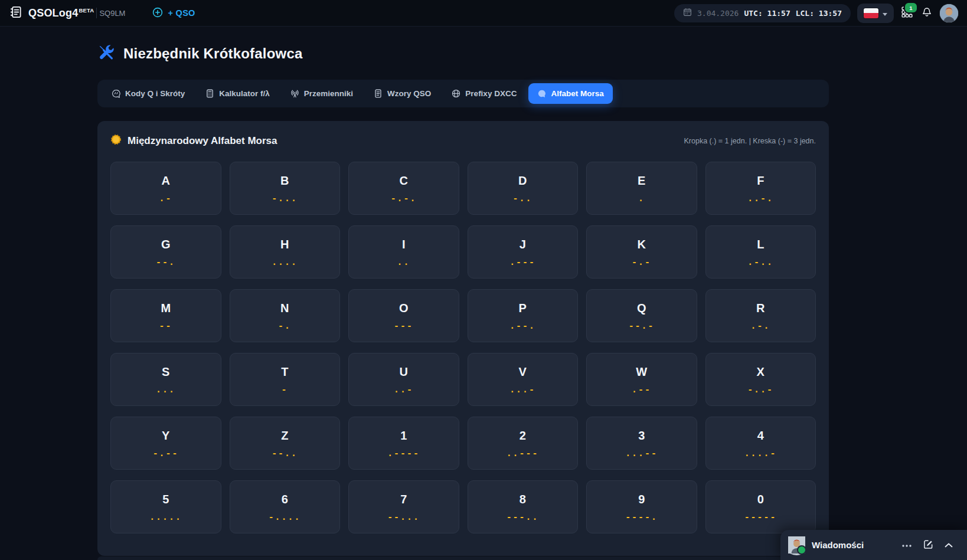 This screenshot has width=967, height=560. What do you see at coordinates (761, 507) in the screenshot?
I see `morse-cell-0: 0-----` at bounding box center [761, 507].